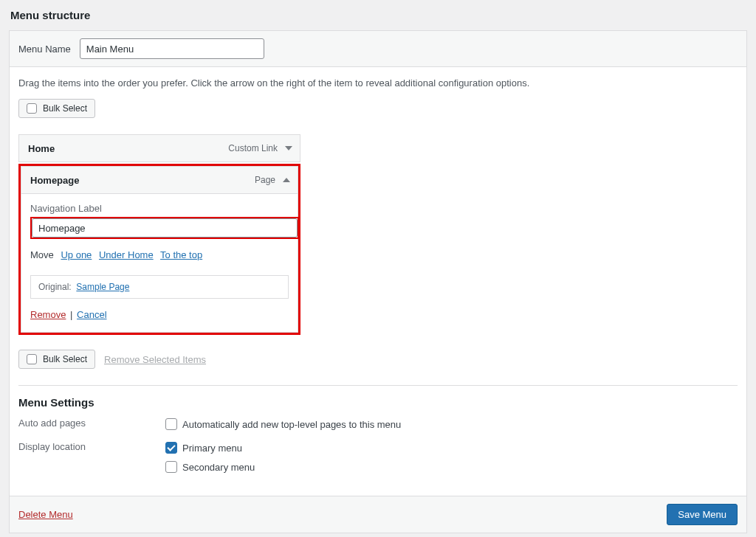 This screenshot has width=756, height=537. Describe the element at coordinates (379, 15) in the screenshot. I see `section-title: Menu structure` at that location.